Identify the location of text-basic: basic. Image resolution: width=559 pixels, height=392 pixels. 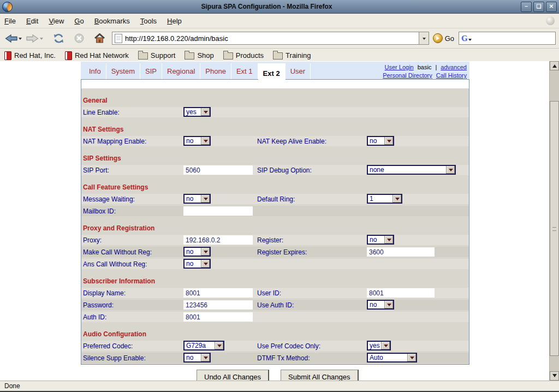
(425, 67).